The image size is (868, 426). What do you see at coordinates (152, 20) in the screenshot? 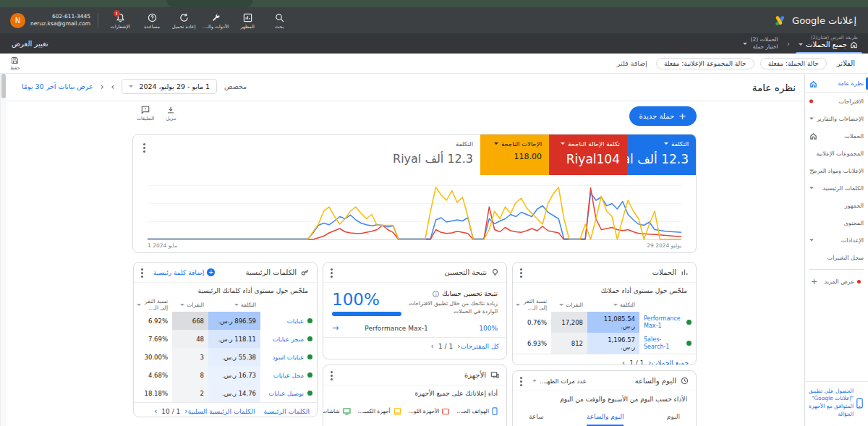
I see `help-button: مساعدة` at bounding box center [152, 20].